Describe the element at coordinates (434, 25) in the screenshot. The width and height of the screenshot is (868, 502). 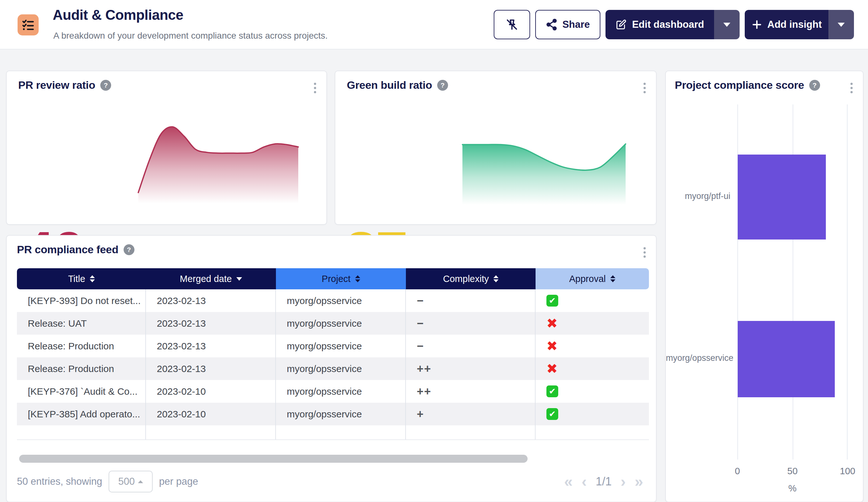
I see `app-header: Audit & Compliance A breakdown of your d…` at that location.